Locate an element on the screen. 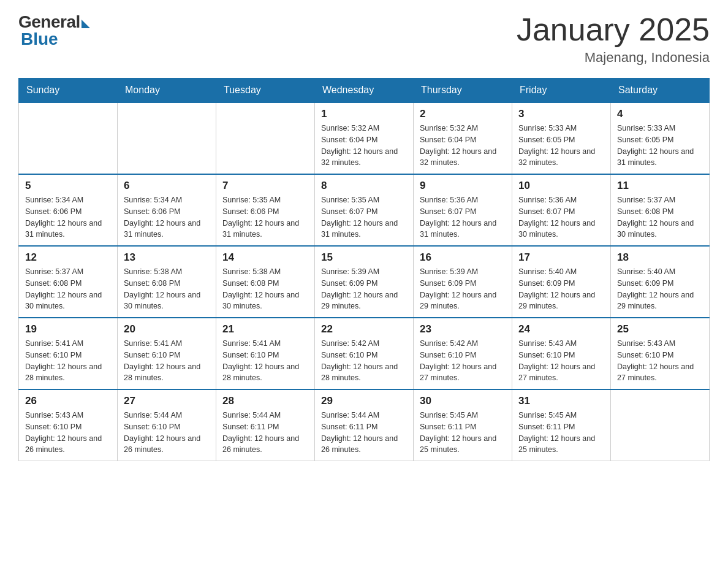 The image size is (728, 563). week-row: 5Sunrise: 5:34 AM Sunset: 6:06 PM Daylig… is located at coordinates (364, 210).